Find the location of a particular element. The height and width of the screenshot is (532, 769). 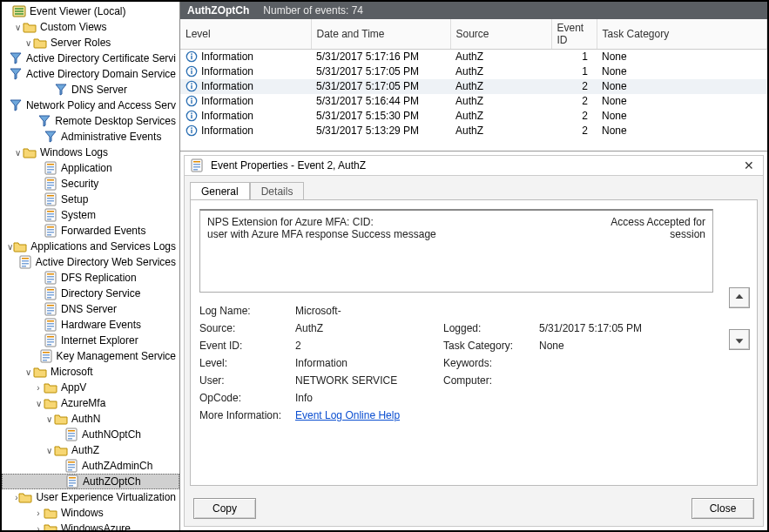

tree-azuremfa: ∨ AzureMfa is located at coordinates (91, 403).